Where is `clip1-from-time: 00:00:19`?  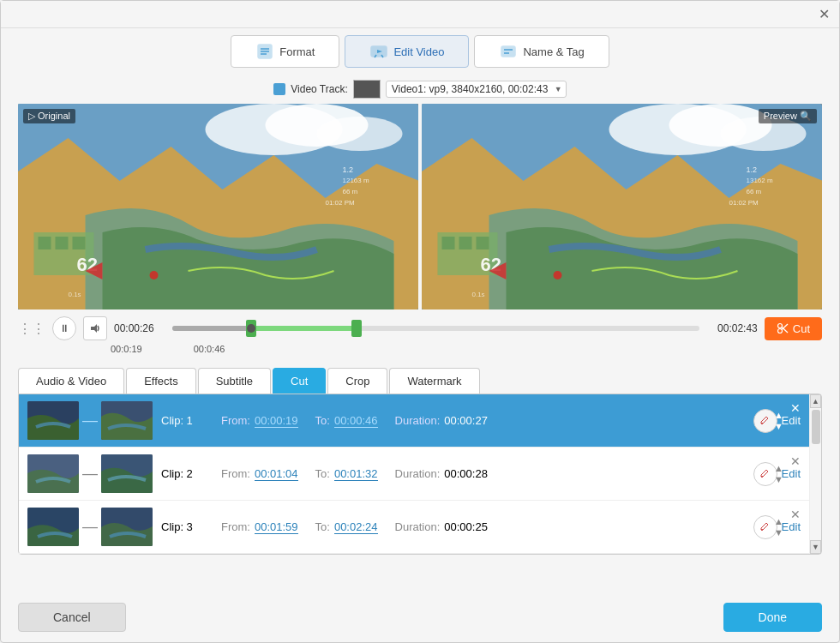
clip1-from-time: 00:00:19 is located at coordinates (276, 421).